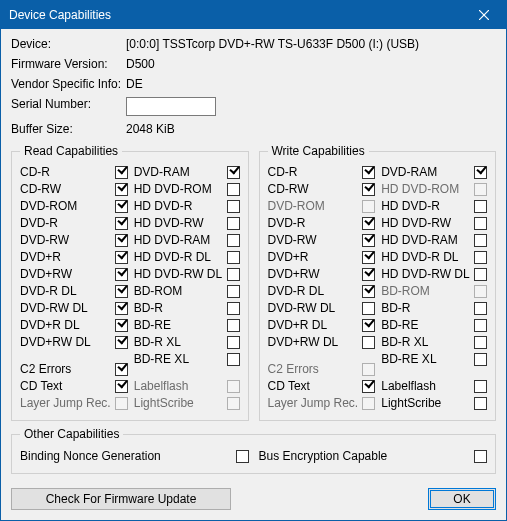  Describe the element at coordinates (66, 190) in the screenshot. I see `read-cap-label: CD-RW` at that location.